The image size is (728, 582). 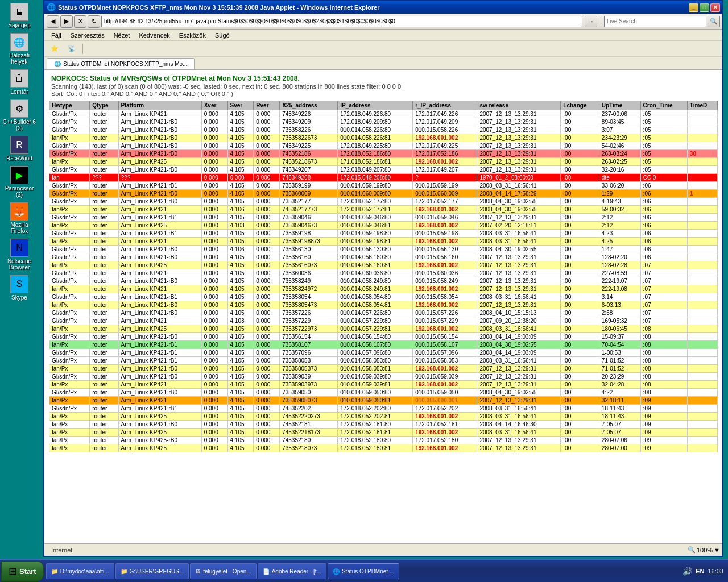 I want to click on cell-rip: 010.015.058.053, so click(x=445, y=361).